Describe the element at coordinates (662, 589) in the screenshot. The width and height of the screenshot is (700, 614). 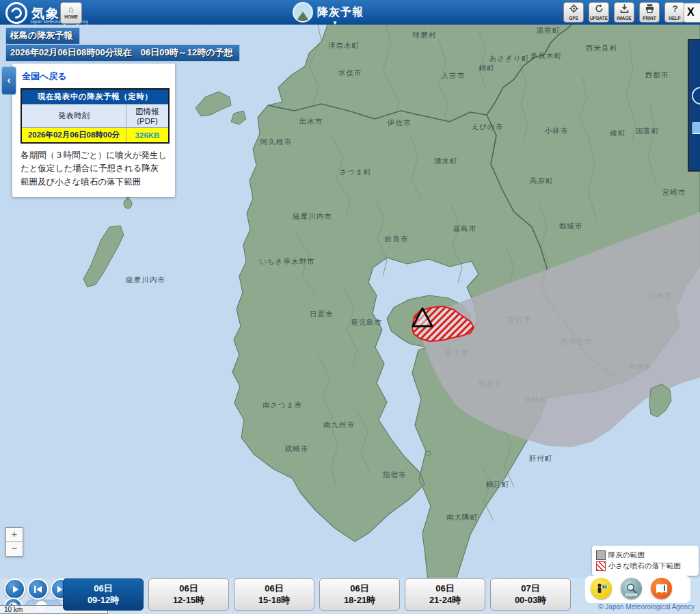
I see `book-info-icon` at that location.